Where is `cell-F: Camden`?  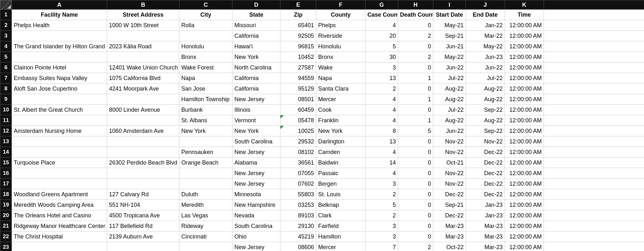
cell-F: Camden is located at coordinates (341, 152).